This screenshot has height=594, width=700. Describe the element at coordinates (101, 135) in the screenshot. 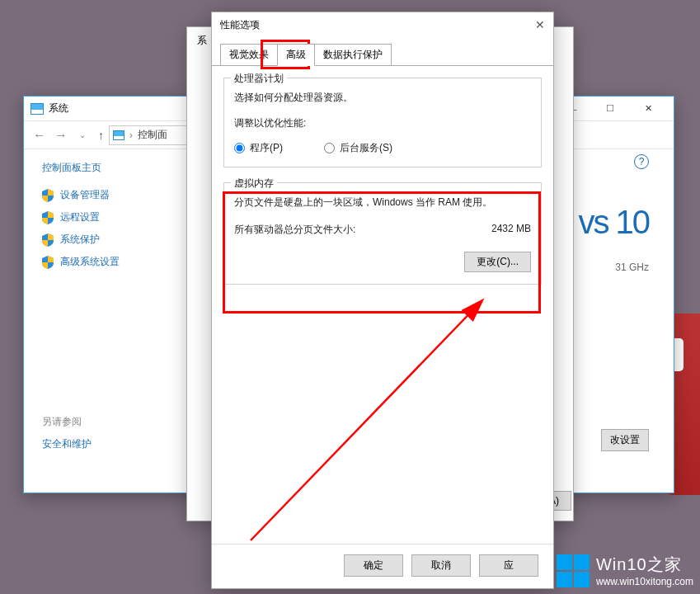

I see `up-button: ↑` at that location.